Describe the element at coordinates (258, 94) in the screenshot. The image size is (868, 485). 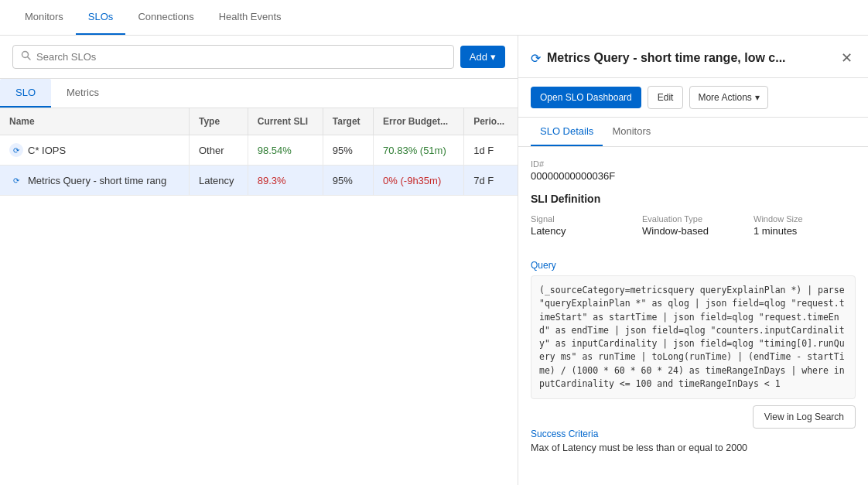
I see `sub-tabs: SLO Metrics` at that location.